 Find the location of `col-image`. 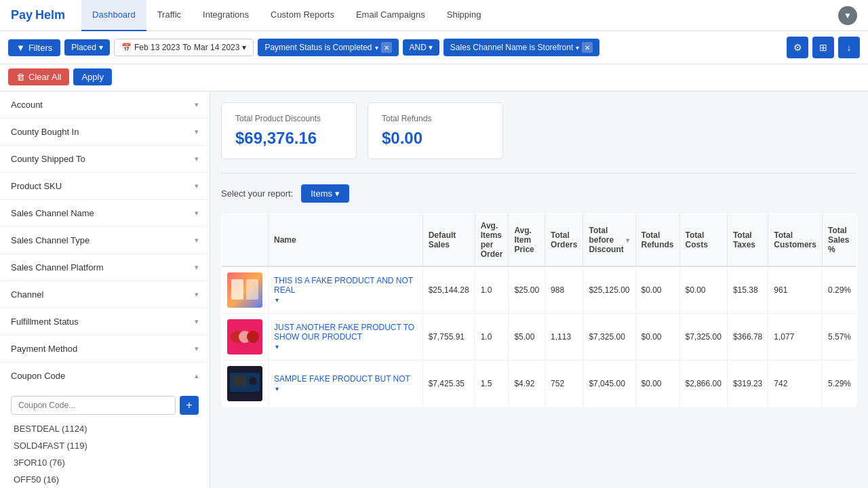

col-image is located at coordinates (245, 241).